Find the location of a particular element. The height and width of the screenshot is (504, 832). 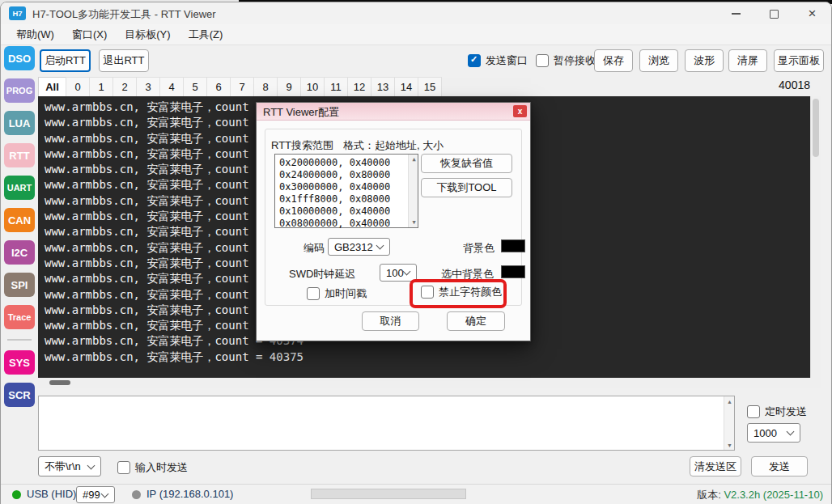

sidebar-item-lua: LUA is located at coordinates (19, 123).